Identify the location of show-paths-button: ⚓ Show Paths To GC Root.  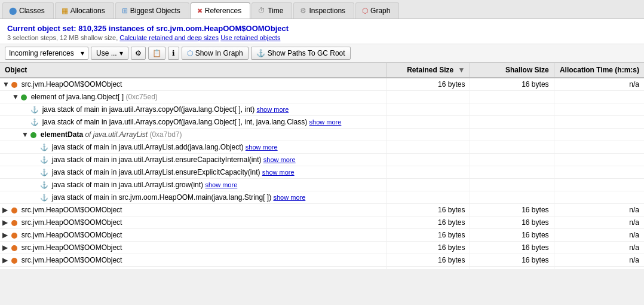
(301, 53).